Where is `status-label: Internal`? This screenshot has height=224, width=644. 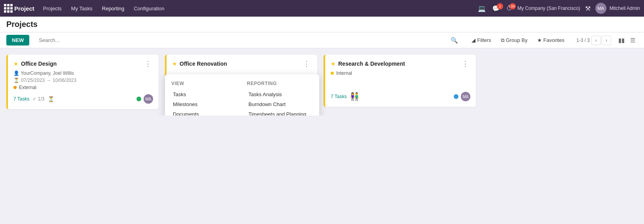 status-label: Internal is located at coordinates (344, 73).